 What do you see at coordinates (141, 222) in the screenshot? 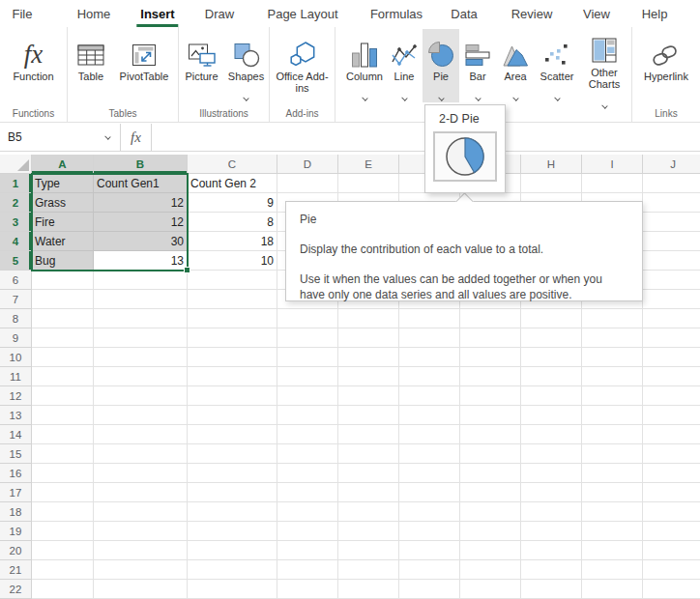
I see `cell-B3: 12` at bounding box center [141, 222].